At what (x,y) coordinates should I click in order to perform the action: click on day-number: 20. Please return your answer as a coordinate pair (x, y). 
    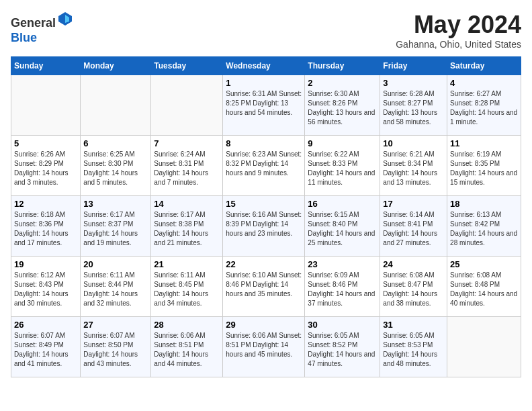
    Looking at the image, I should click on (116, 265).